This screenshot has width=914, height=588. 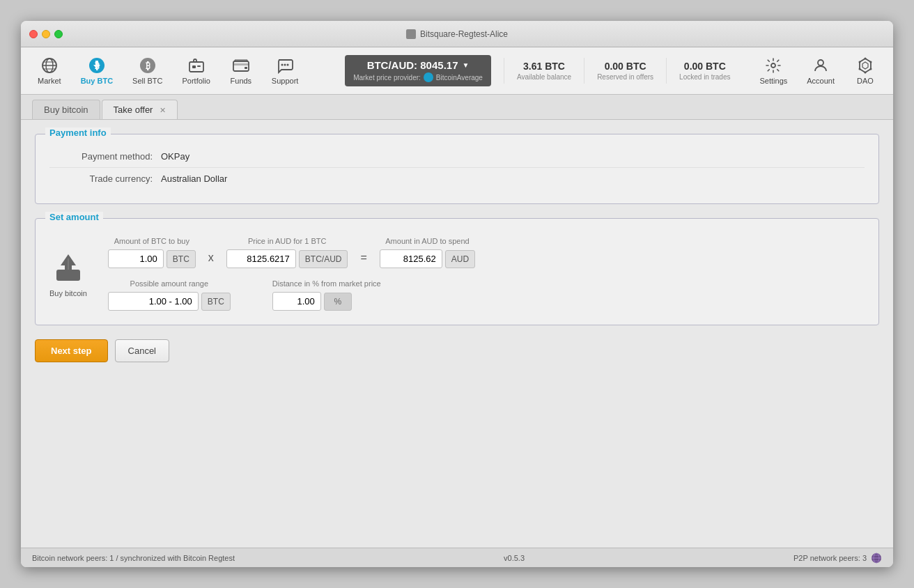 I want to click on tab-close-icon: ✕, so click(x=163, y=110).